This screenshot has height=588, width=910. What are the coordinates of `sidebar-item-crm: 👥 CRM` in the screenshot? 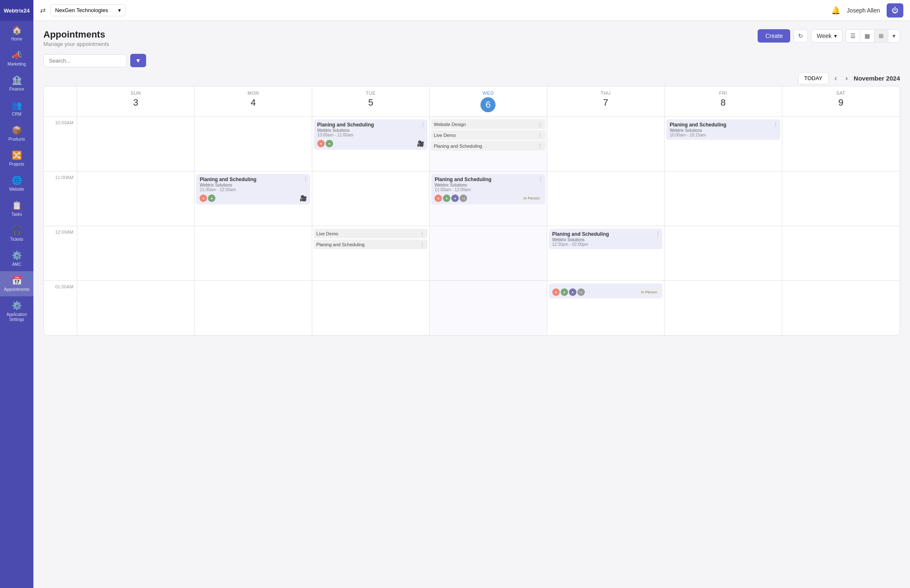 It's located at (17, 109).